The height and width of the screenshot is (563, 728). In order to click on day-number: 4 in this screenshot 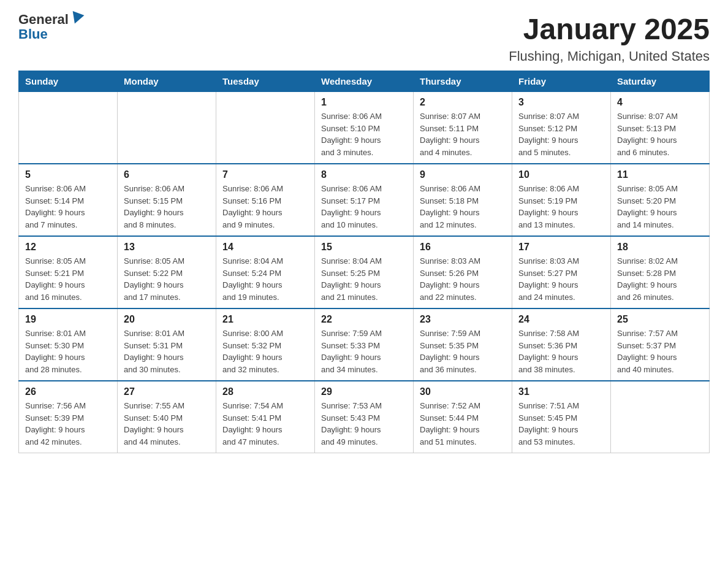, I will do `click(660, 102)`.